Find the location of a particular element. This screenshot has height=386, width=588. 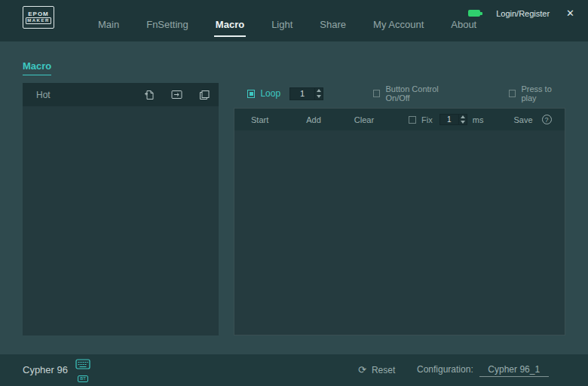

fix-label: Fix is located at coordinates (427, 120).